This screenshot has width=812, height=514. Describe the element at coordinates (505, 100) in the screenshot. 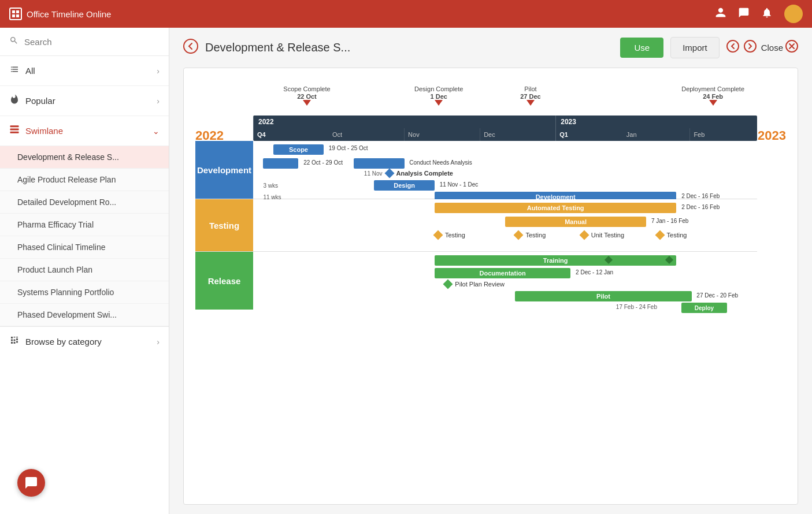

I see `milestones-row: Scope Complete 22 Oct Design Complete 1 …` at that location.